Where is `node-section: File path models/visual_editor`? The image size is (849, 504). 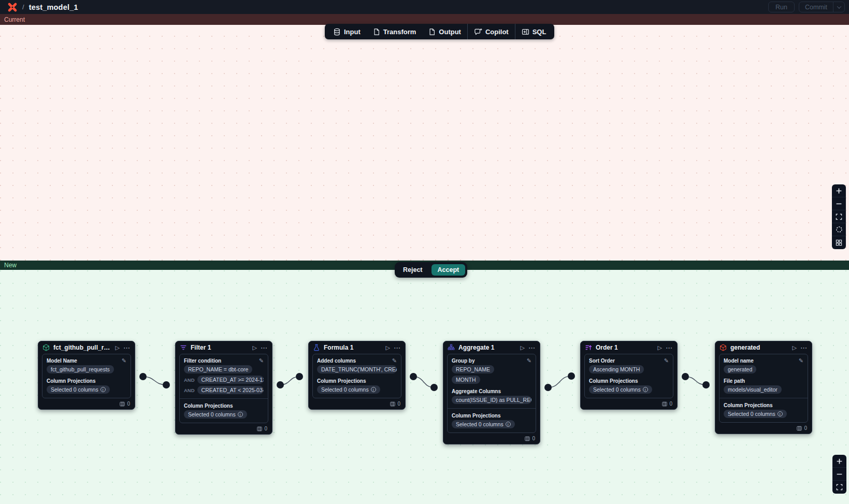
node-section: File path models/visual_editor is located at coordinates (764, 386).